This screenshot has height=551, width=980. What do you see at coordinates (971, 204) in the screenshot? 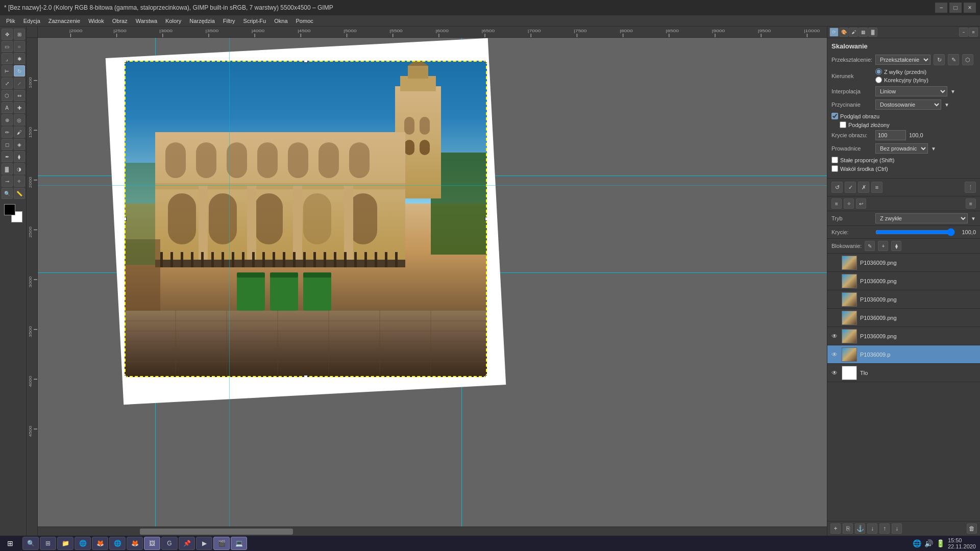
I see `layers-panel-options-btn: ≡` at bounding box center [971, 204].